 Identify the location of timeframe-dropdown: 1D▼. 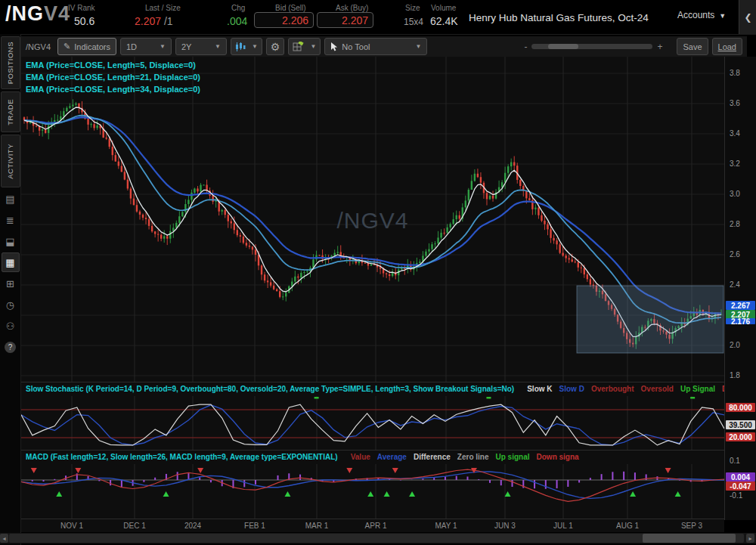
(146, 47).